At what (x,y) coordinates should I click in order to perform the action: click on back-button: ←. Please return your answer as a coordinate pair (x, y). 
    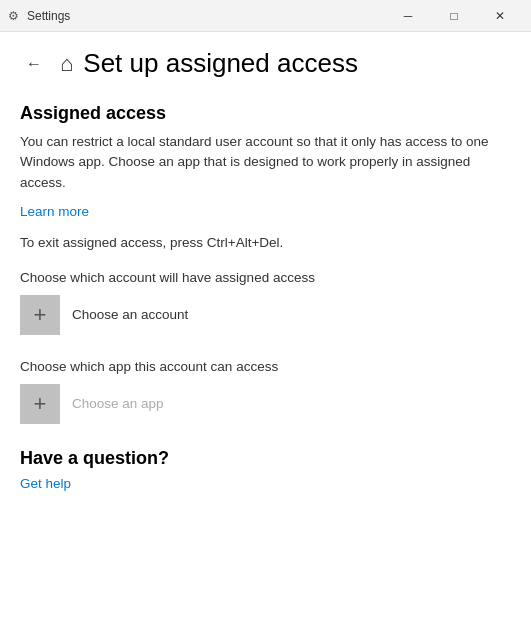
    Looking at the image, I should click on (34, 64).